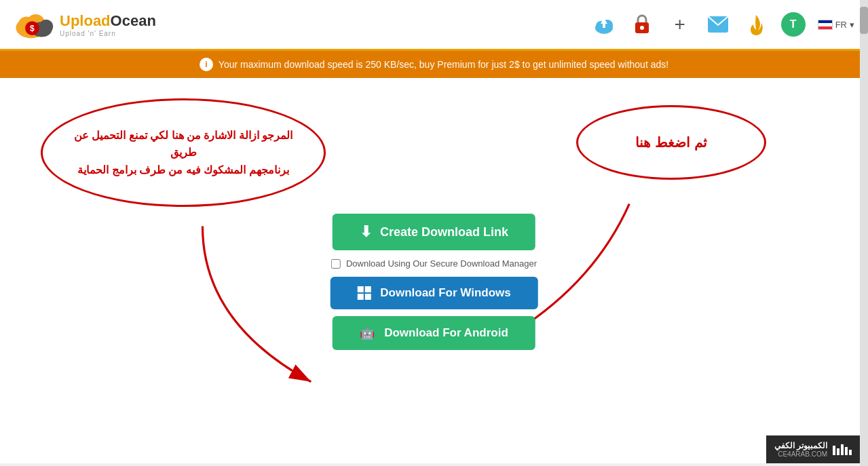 This screenshot has width=868, height=466. Describe the element at coordinates (34, 24) in the screenshot. I see `logo-icon: $` at that location.